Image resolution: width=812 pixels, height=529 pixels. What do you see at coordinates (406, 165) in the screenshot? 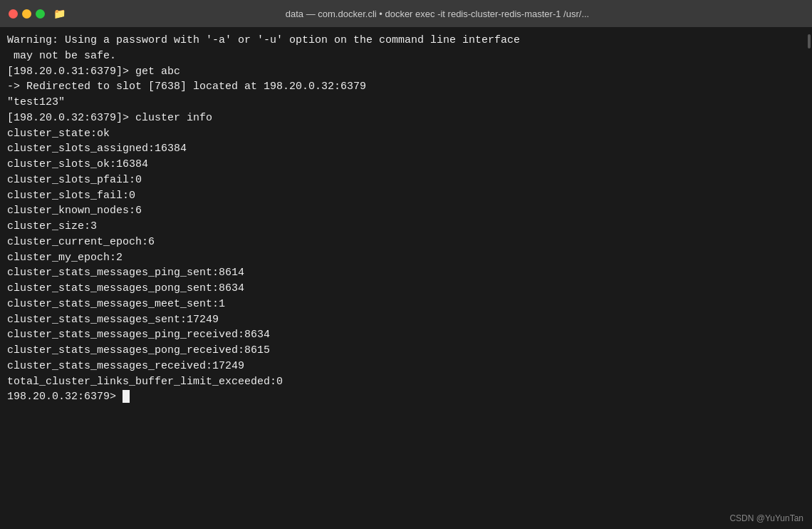
I see `terminal-line: cluster_slots_ok:16384` at bounding box center [406, 165].